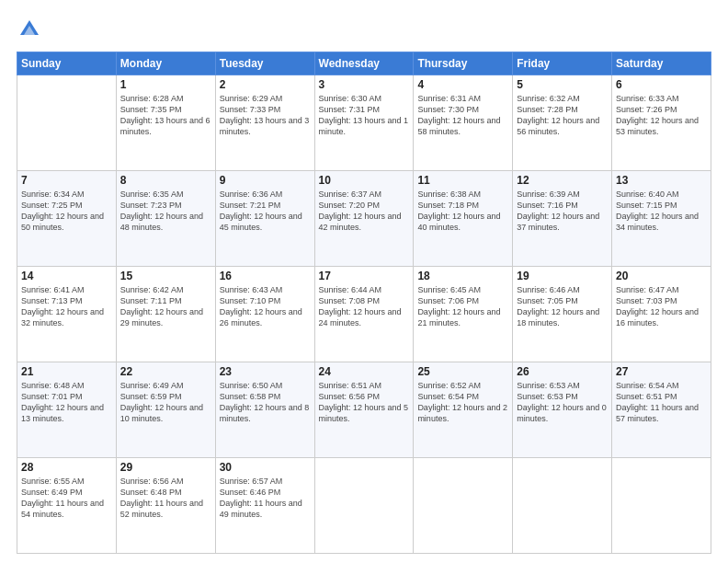 Image resolution: width=728 pixels, height=563 pixels. I want to click on calendar-cell: 19Sunrise: 6:46 AMSunset: 7:05 PMDayligh…, so click(563, 315).